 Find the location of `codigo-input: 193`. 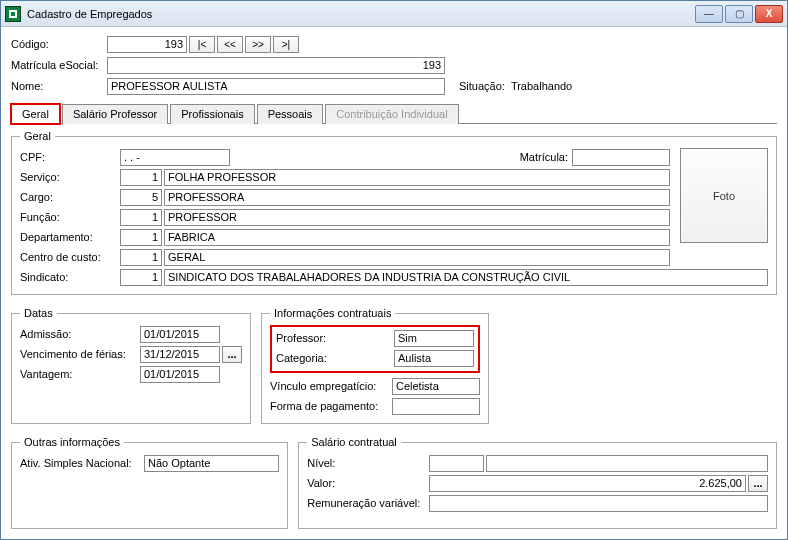

codigo-input: 193 is located at coordinates (147, 44).